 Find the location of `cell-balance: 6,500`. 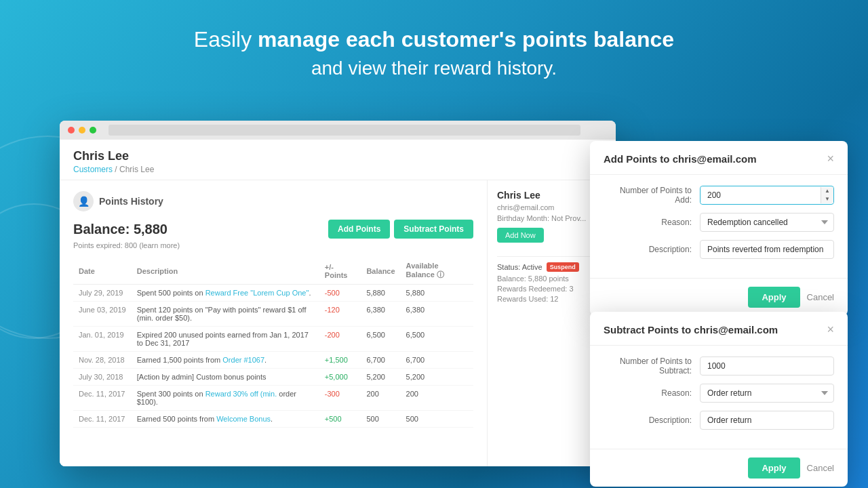

cell-balance: 6,500 is located at coordinates (380, 339).